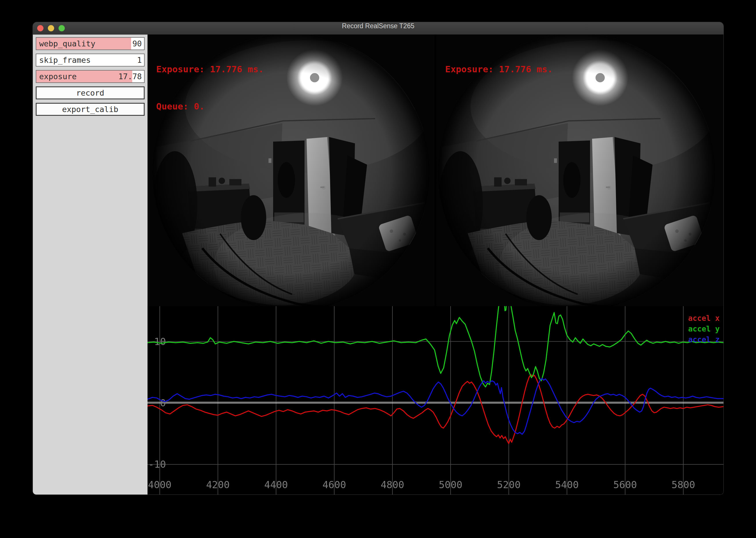 Image resolution: width=756 pixels, height=538 pixels. I want to click on queue-text: Queue: 0., so click(210, 107).